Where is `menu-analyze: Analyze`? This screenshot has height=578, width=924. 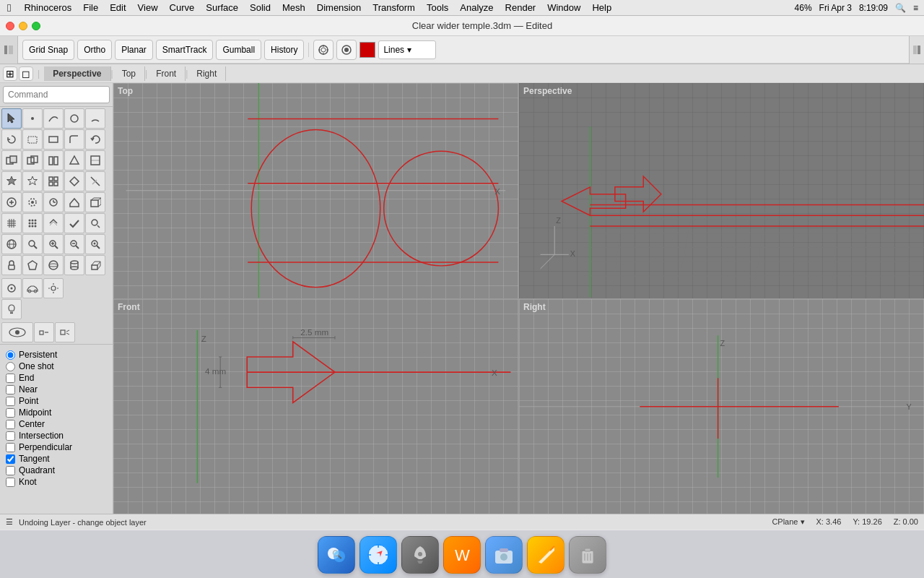 menu-analyze: Analyze is located at coordinates (476, 8).